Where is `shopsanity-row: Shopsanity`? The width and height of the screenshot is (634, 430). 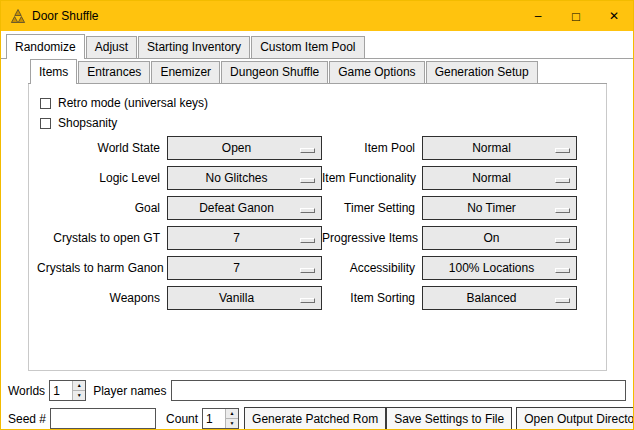
shopsanity-row: Shopsanity is located at coordinates (323, 123).